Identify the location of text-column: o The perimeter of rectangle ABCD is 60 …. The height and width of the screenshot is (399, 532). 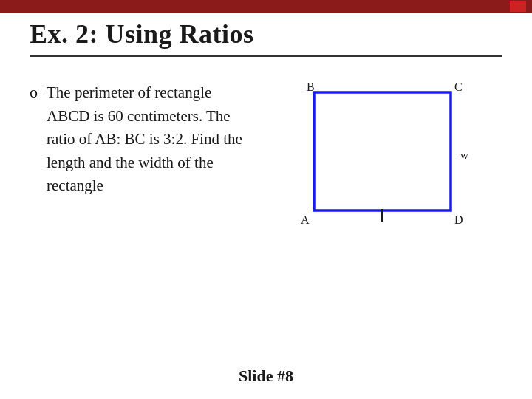
(140, 136).